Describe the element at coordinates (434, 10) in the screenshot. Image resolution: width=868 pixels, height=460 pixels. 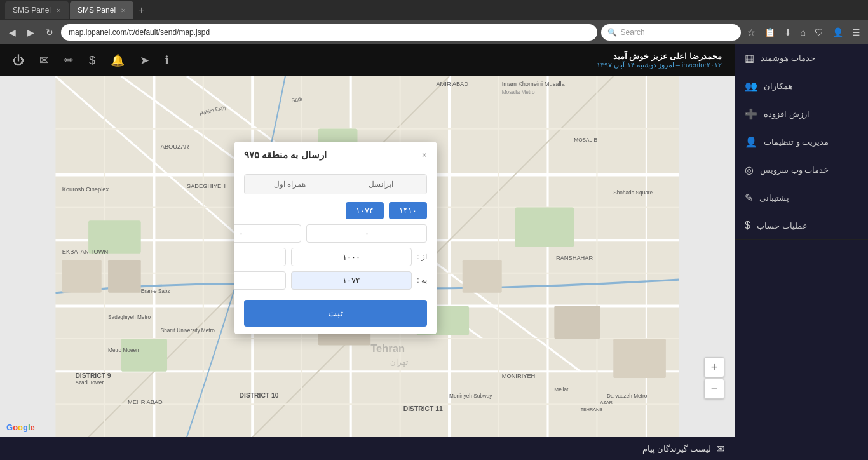
I see `tab-bar: SMS Panel ✕ SMS Panel ✕ +` at that location.